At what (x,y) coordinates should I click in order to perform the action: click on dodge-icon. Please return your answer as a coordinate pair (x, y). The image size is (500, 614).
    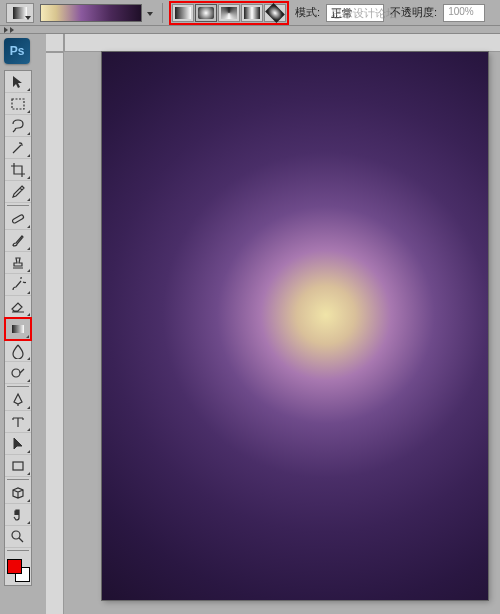
    Looking at the image, I should click on (18, 373).